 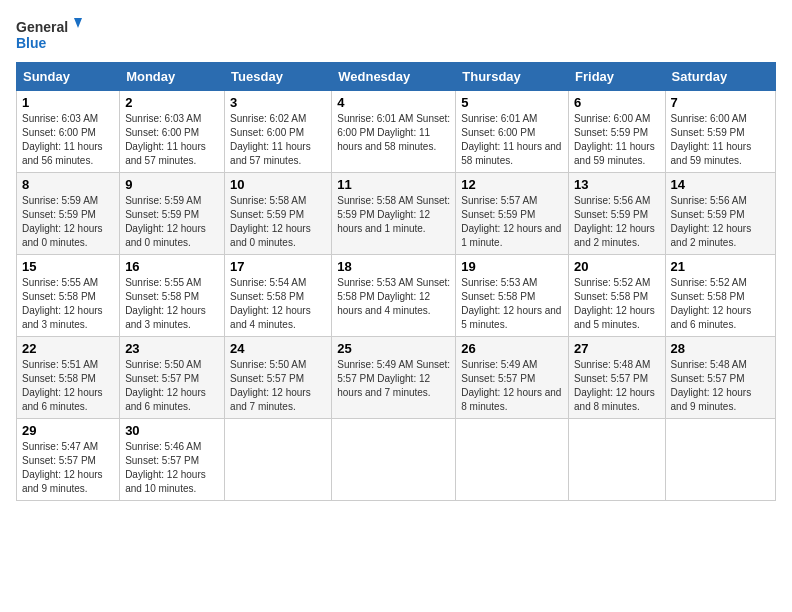 I want to click on day-number: 18, so click(x=394, y=266).